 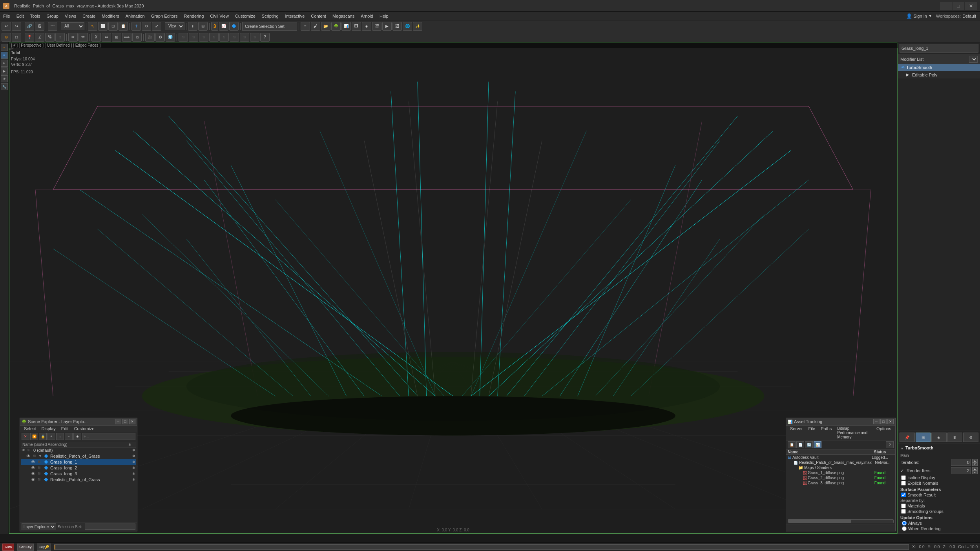 What do you see at coordinates (826, 433) in the screenshot?
I see `at-menu-paths: Paths` at bounding box center [826, 433].